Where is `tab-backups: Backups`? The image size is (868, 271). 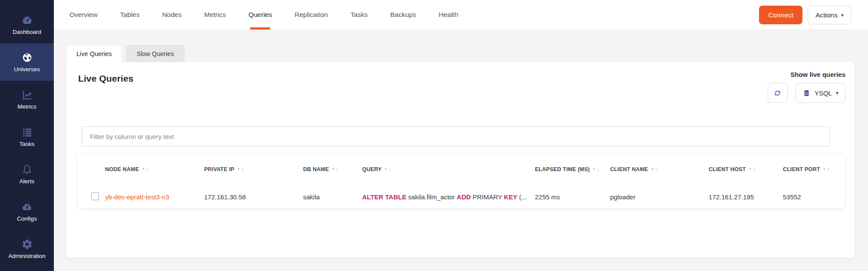 tab-backups: Backups is located at coordinates (403, 15).